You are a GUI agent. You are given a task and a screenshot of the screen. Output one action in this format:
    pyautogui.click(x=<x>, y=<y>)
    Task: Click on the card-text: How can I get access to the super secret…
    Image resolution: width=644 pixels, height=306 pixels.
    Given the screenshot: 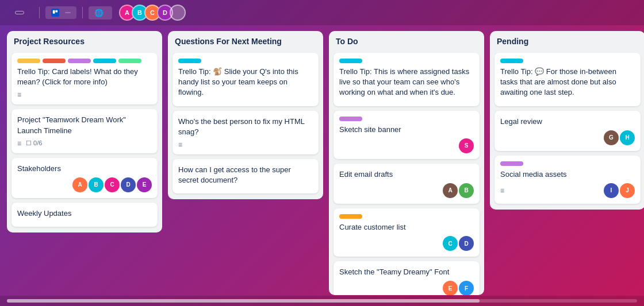 What is the action you would take?
    pyautogui.click(x=246, y=175)
    